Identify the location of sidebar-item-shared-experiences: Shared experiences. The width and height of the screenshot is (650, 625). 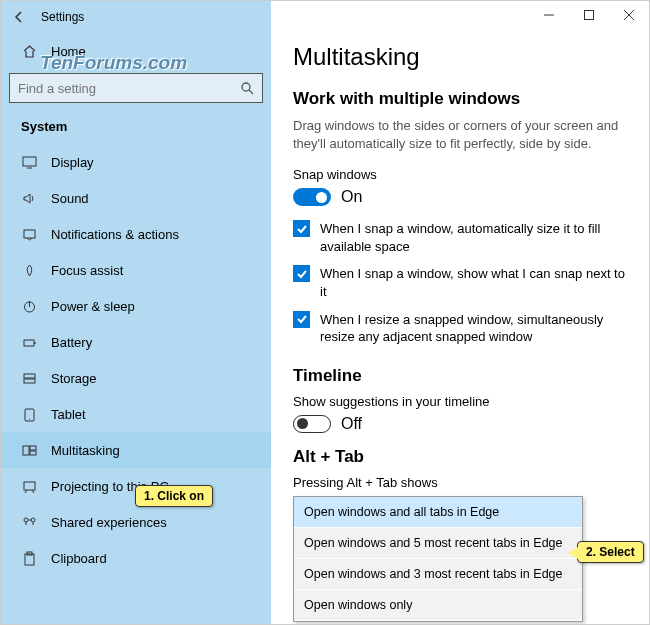
(136, 522).